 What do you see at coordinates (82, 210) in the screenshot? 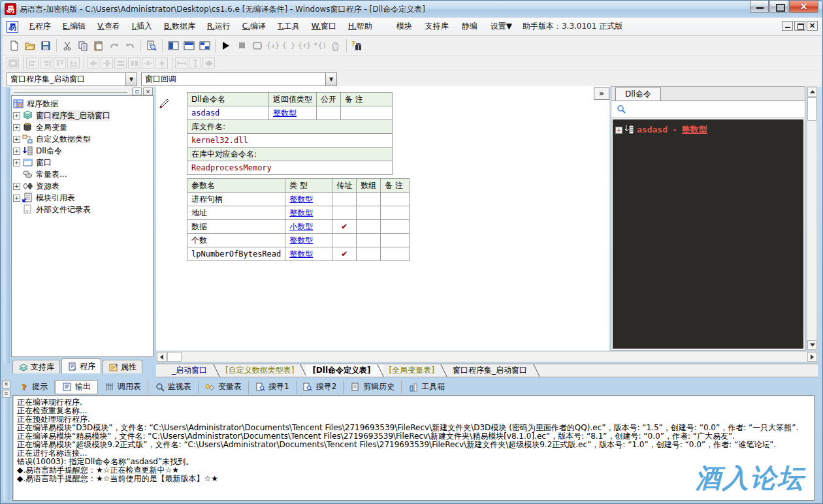
I see `tree-item-external-files: 外部文件记录表` at bounding box center [82, 210].